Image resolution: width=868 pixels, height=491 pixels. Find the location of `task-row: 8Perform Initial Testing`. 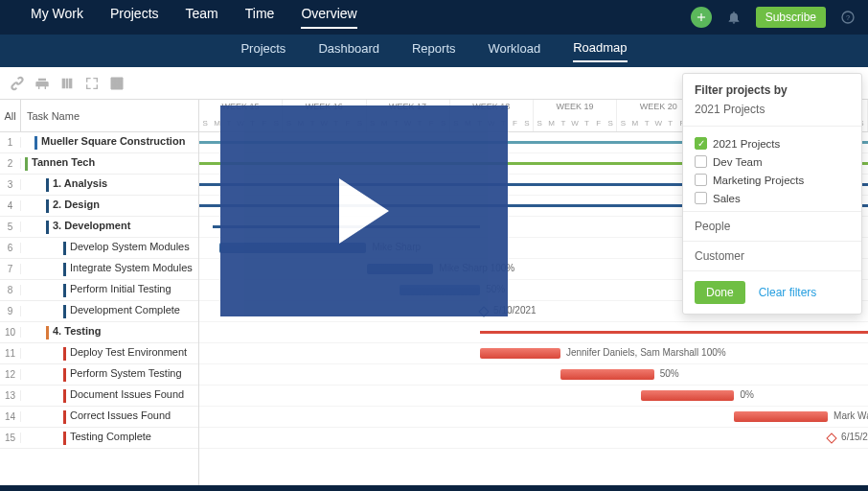

task-row: 8Perform Initial Testing is located at coordinates (100, 291).